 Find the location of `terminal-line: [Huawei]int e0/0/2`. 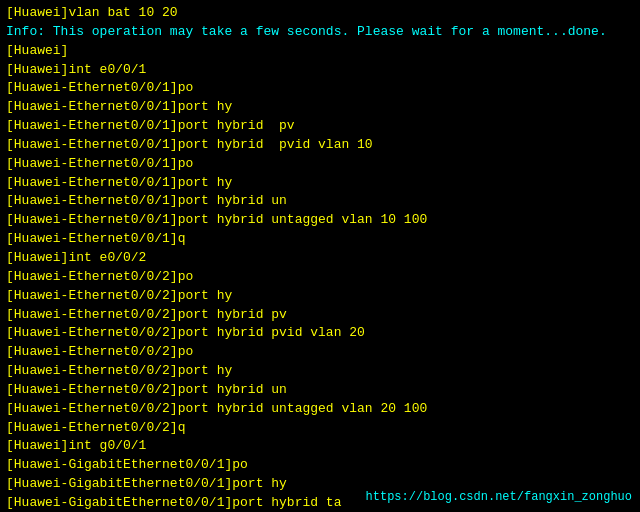

terminal-line: [Huawei]int e0/0/2 is located at coordinates (320, 258).